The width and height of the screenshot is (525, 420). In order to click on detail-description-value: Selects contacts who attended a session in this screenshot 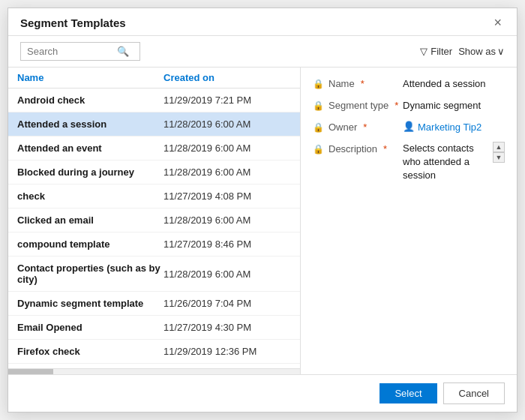, I will do `click(446, 162)`.